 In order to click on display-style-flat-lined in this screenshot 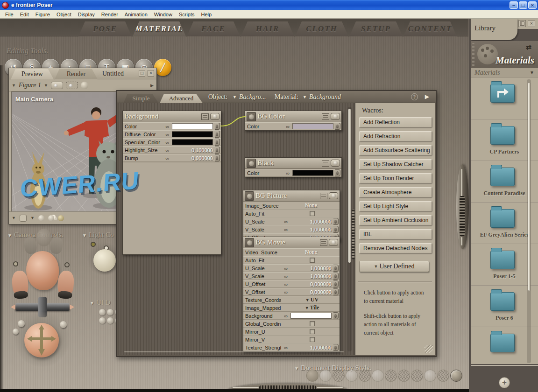, I will do `click(391, 376)`.